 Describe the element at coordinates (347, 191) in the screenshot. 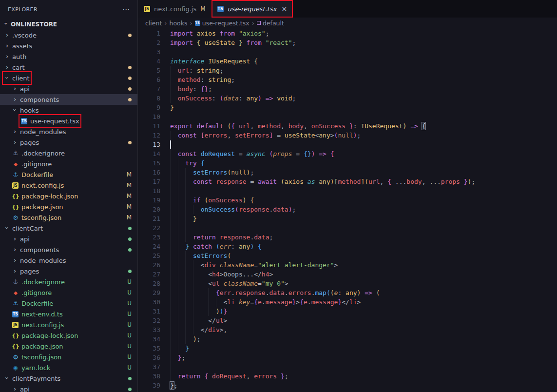

I see `code-line-18: 18` at that location.